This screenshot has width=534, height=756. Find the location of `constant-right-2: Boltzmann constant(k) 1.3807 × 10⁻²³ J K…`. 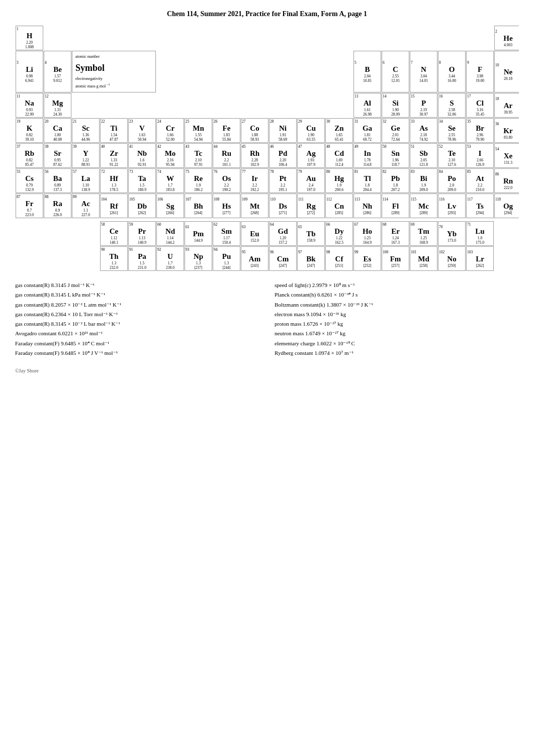

constant-right-2: Boltzmann constant(k) 1.3807 × 10⁻²³ J K… is located at coordinates (397, 305).